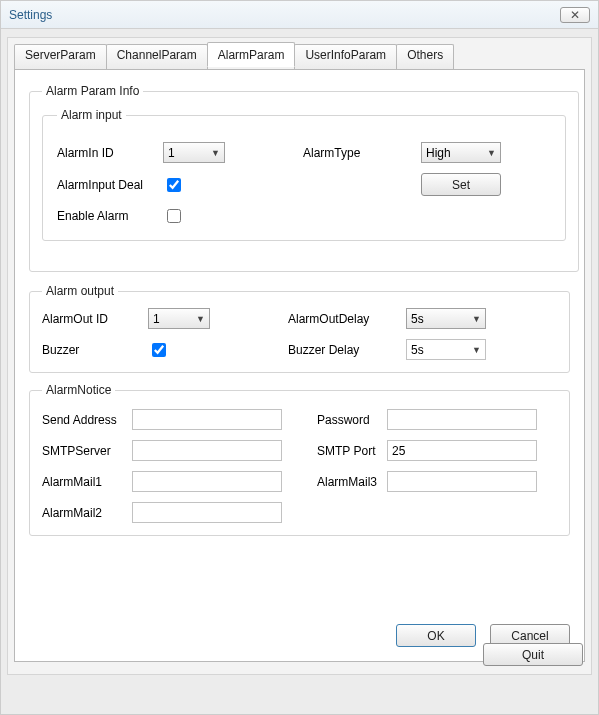  I want to click on tab-userinfoparam: UserInfoParam, so click(346, 56).